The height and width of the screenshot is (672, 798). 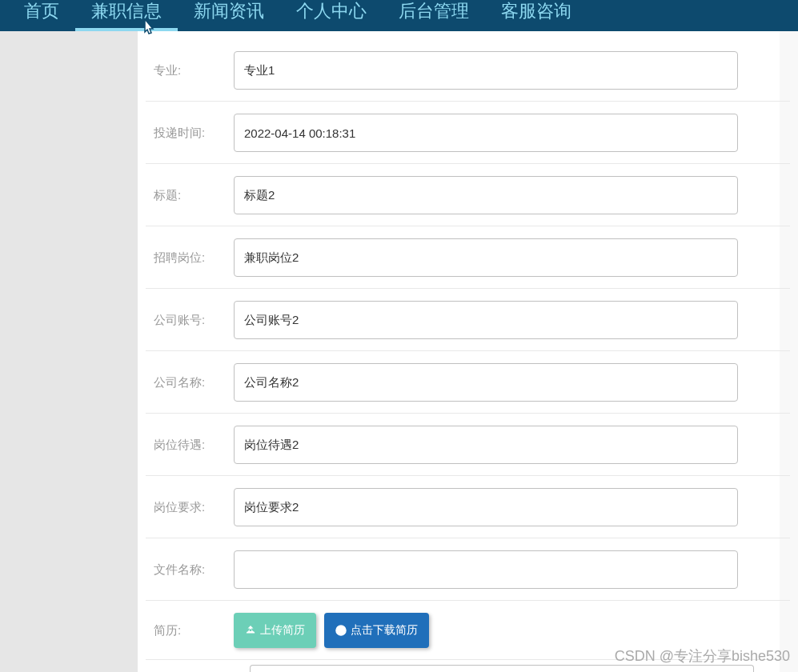 What do you see at coordinates (194, 133) in the screenshot?
I see `label-submit-time: 投递时间:` at bounding box center [194, 133].